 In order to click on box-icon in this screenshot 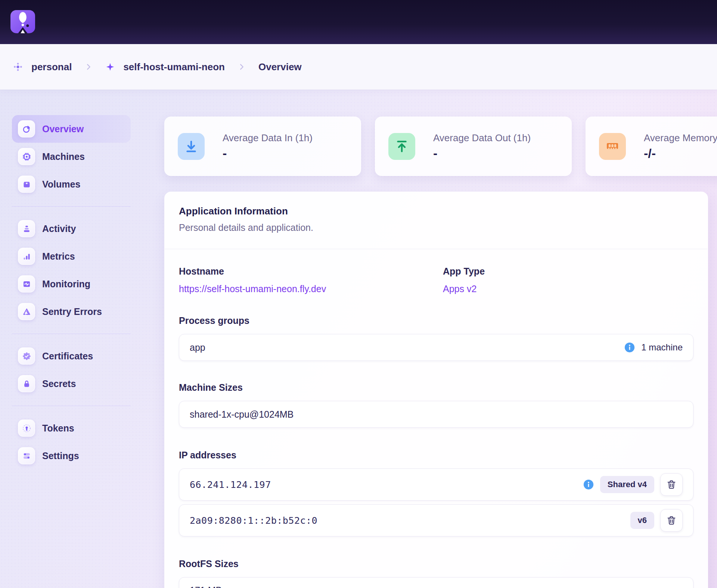, I will do `click(27, 184)`.